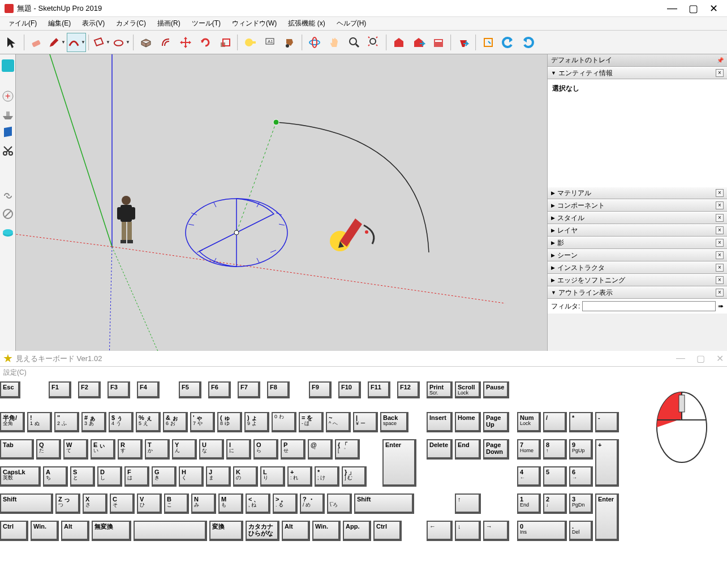  Describe the element at coordinates (357, 531) in the screenshot. I see `key-b9: App.` at that location.